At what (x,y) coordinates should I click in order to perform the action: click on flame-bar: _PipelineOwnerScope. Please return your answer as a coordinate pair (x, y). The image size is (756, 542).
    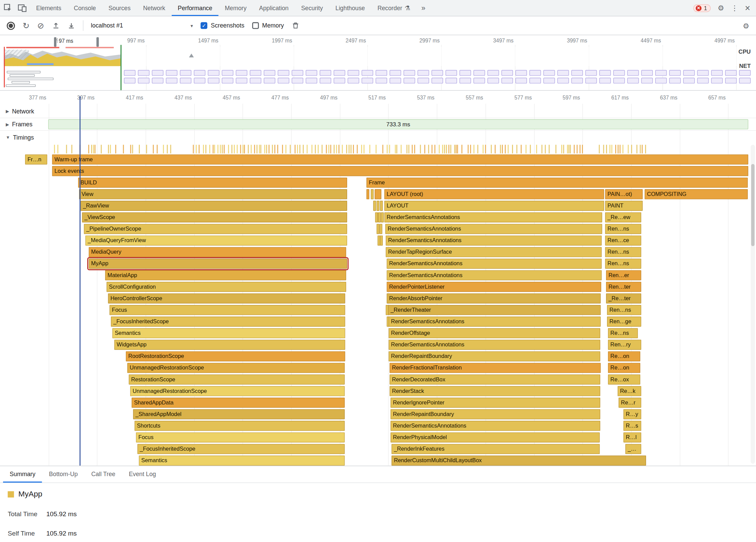
    Looking at the image, I should click on (215, 229).